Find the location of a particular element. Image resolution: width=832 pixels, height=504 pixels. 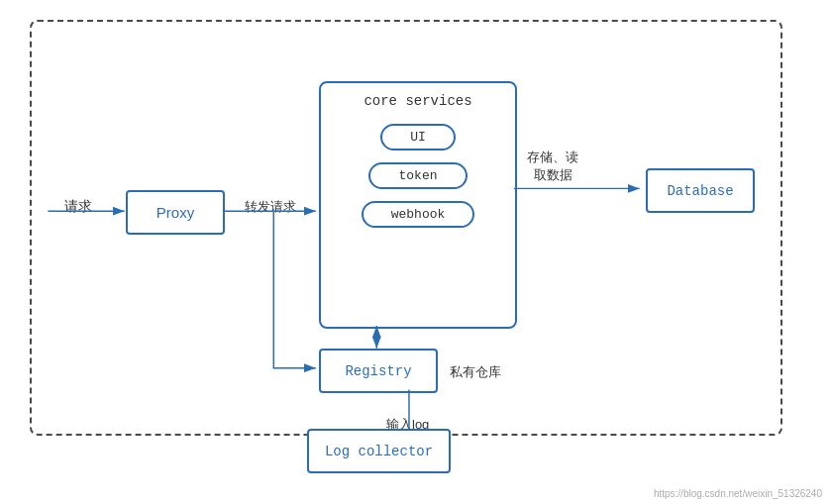

log-collector-box: Log collector is located at coordinates (378, 452).